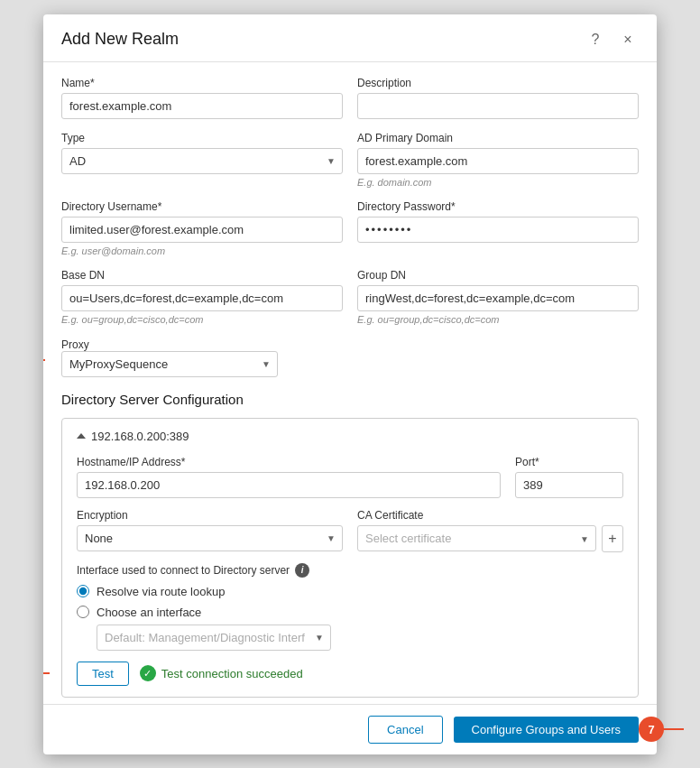 The width and height of the screenshot is (700, 768). What do you see at coordinates (569, 462) in the screenshot?
I see `port-label: Port*` at bounding box center [569, 462].